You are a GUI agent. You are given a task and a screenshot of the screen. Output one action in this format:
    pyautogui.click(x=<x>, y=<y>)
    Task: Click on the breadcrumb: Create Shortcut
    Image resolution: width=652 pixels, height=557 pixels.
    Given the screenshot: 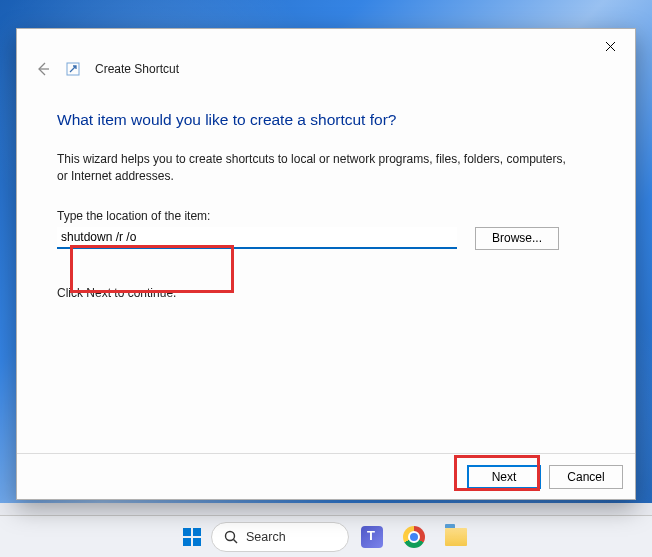 What is the action you would take?
    pyautogui.click(x=326, y=72)
    